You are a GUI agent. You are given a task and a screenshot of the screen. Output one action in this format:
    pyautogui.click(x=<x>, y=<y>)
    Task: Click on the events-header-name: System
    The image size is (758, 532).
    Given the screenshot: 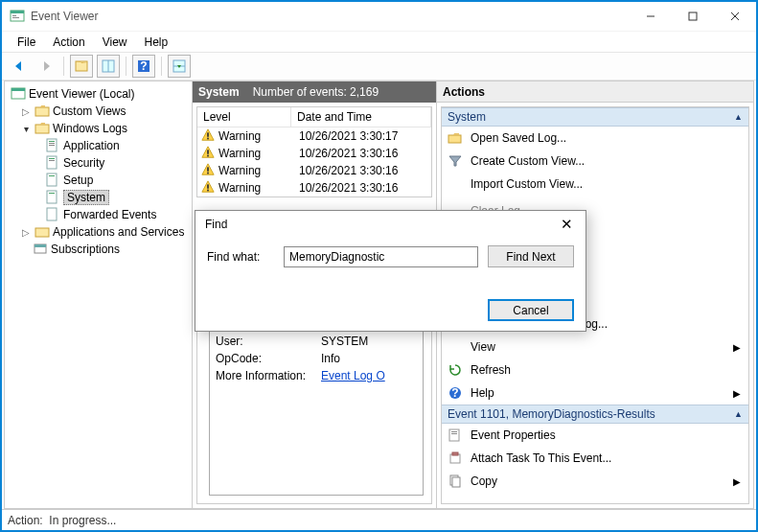 What is the action you would take?
    pyautogui.click(x=218, y=92)
    